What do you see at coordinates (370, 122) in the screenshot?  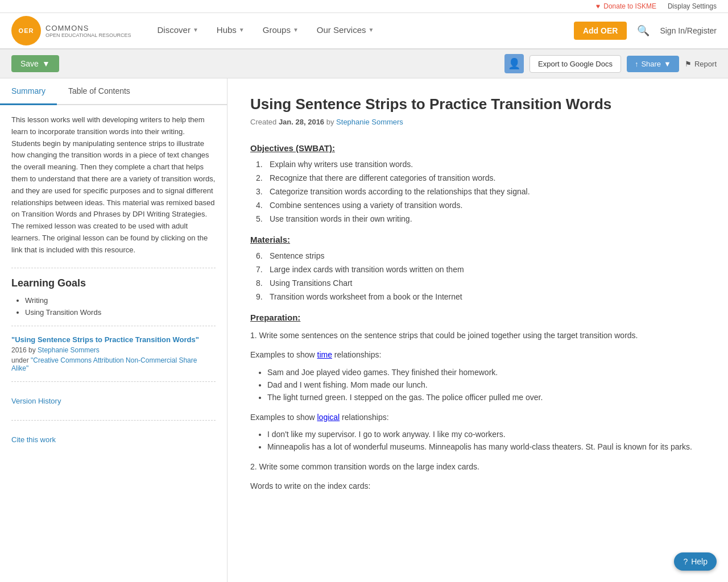 I see `author-link: Stephanie Sommers` at bounding box center [370, 122].